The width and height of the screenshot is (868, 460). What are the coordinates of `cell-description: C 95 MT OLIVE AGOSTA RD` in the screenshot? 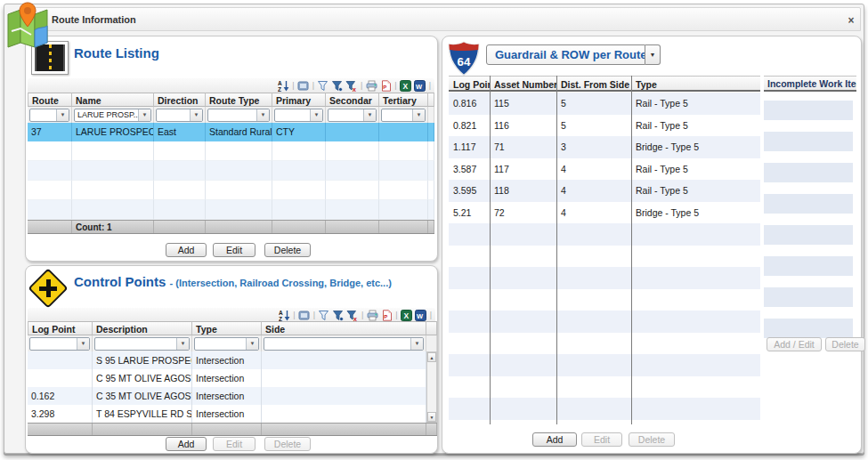 It's located at (142, 378).